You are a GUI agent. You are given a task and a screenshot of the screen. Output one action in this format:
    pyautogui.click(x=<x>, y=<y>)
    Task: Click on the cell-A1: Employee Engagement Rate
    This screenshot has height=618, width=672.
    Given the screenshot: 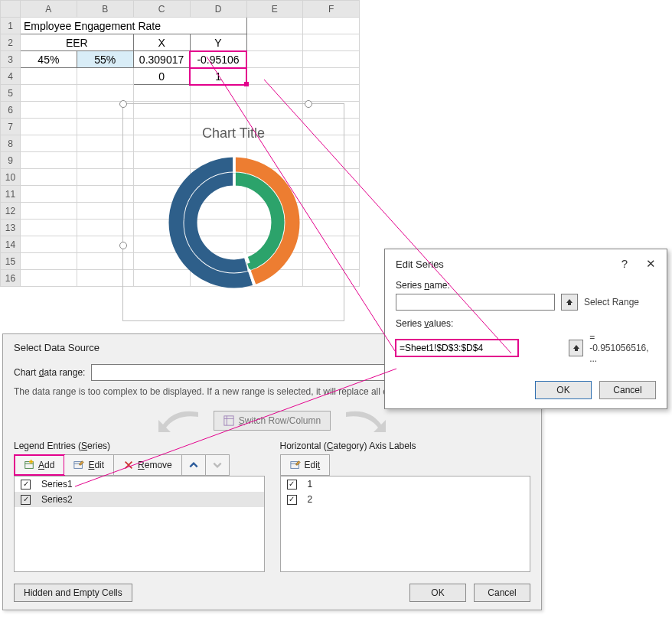 What is the action you would take?
    pyautogui.click(x=133, y=26)
    